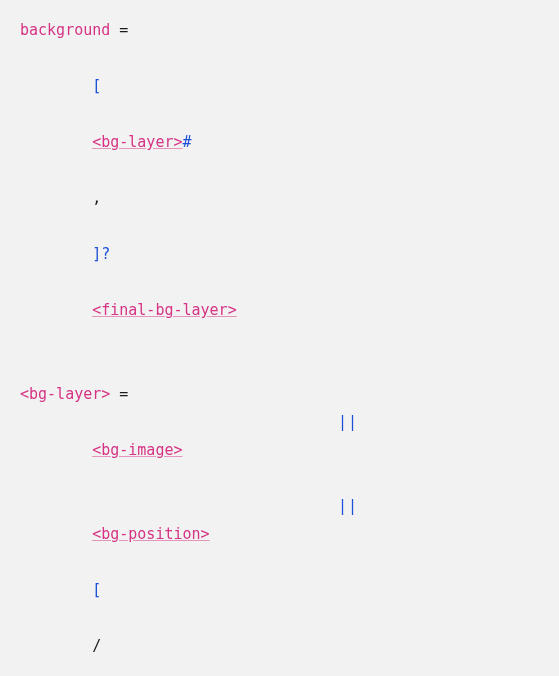  I want to click on def-header: <bg-layer> =, so click(280, 394).